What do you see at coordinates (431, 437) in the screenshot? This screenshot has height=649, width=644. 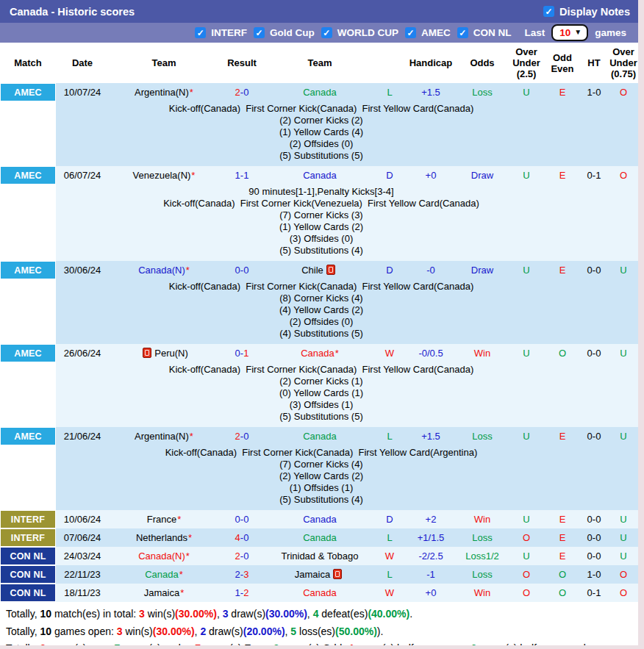 I see `handicap-cell: +1.5` at bounding box center [431, 437].